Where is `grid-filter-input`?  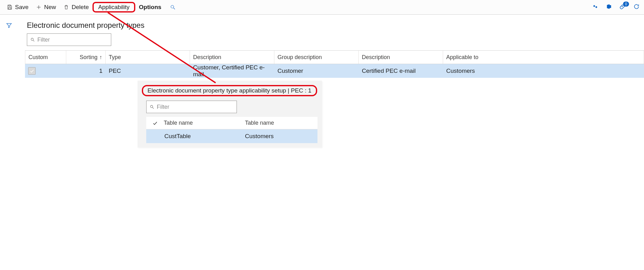 grid-filter-input is located at coordinates (72, 40).